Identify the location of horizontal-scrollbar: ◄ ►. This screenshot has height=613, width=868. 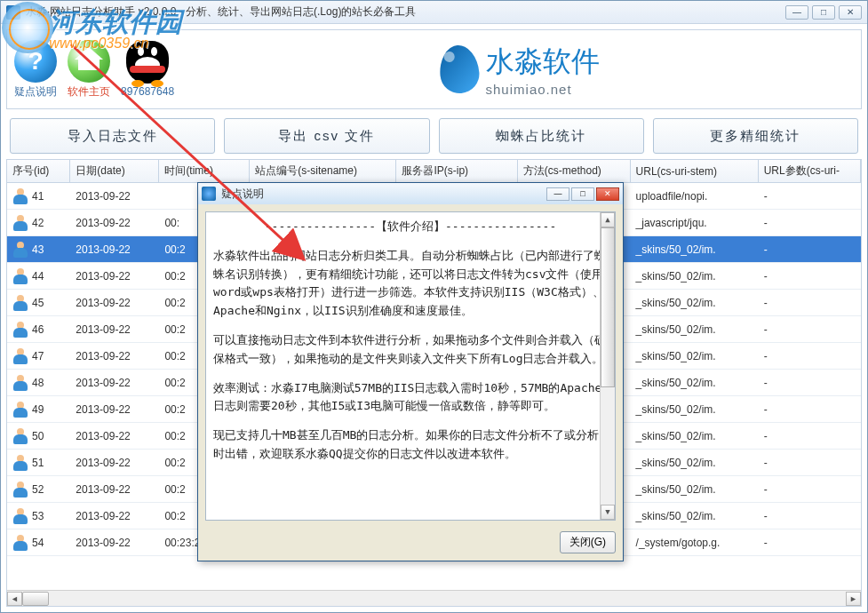
(434, 598).